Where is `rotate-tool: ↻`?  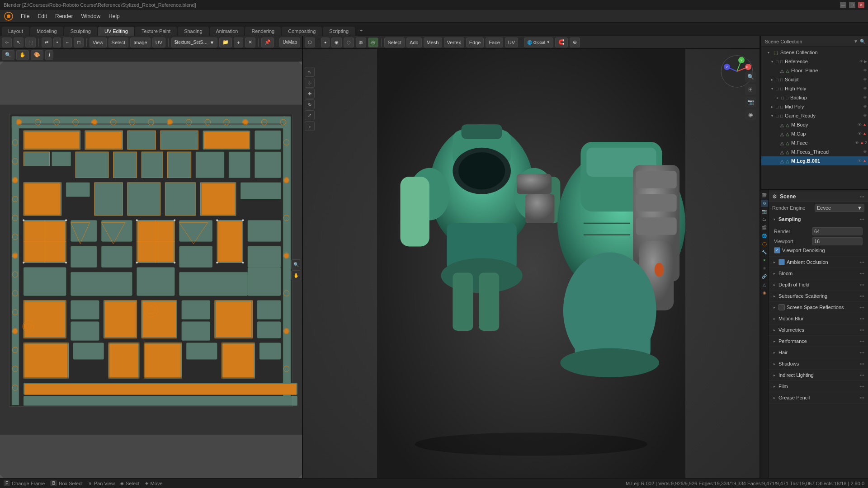 rotate-tool: ↻ is located at coordinates (310, 104).